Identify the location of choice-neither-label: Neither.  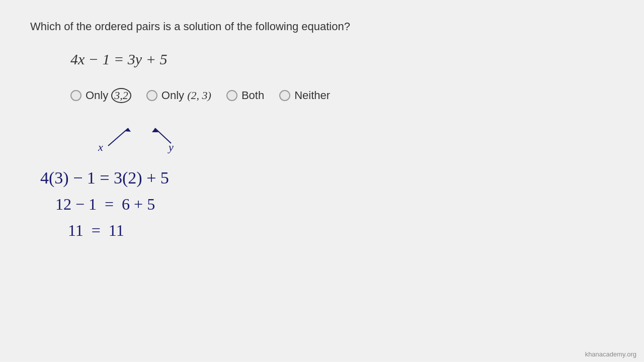
(312, 96).